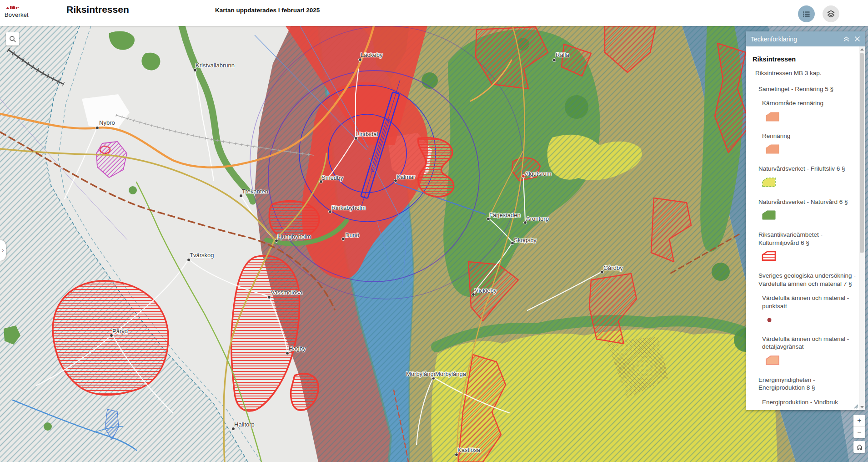 The image size is (868, 462). What do you see at coordinates (806, 384) in the screenshot?
I see `legend-item: Energimyndigheten - Energiproduktion 8 §` at bounding box center [806, 384].